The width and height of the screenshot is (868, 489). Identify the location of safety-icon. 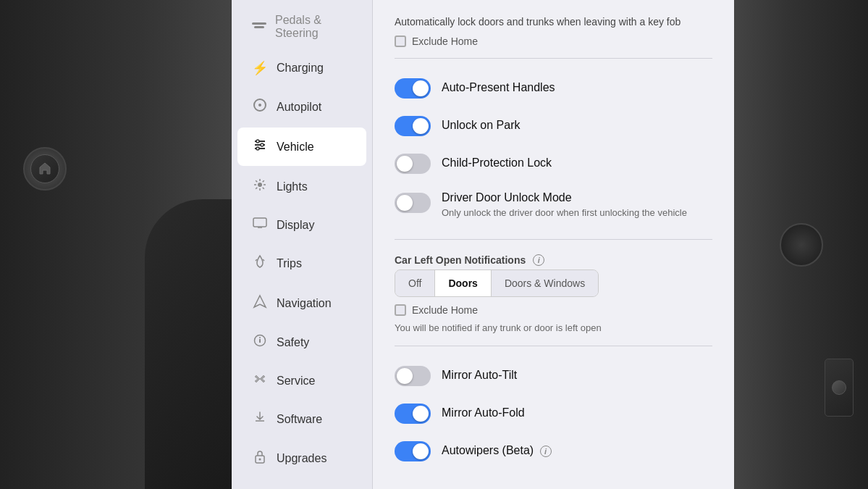
(260, 342).